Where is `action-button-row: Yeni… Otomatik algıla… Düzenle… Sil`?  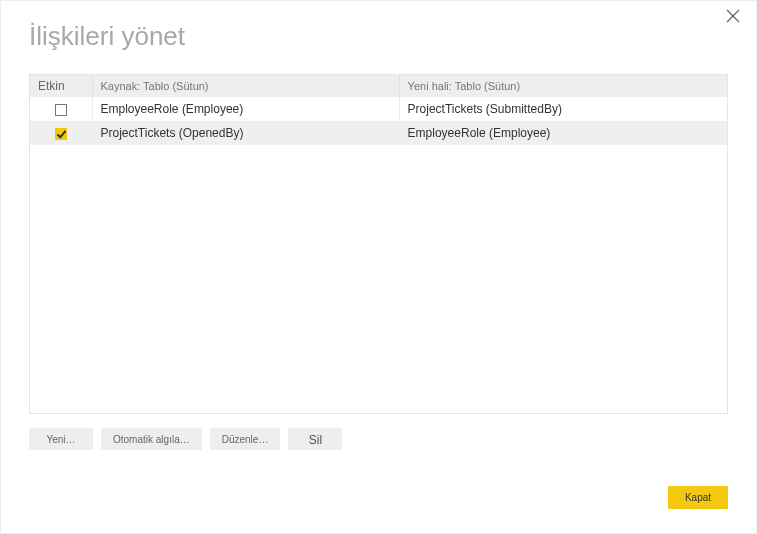
action-button-row: Yeni… Otomatik algıla… Düzenle… Sil is located at coordinates (378, 439).